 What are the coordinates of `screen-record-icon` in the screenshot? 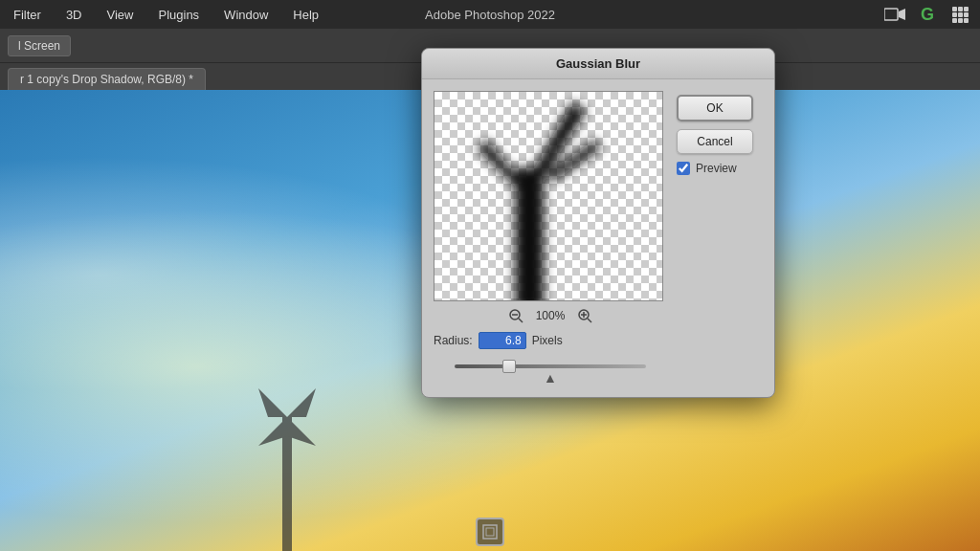 It's located at (895, 14).